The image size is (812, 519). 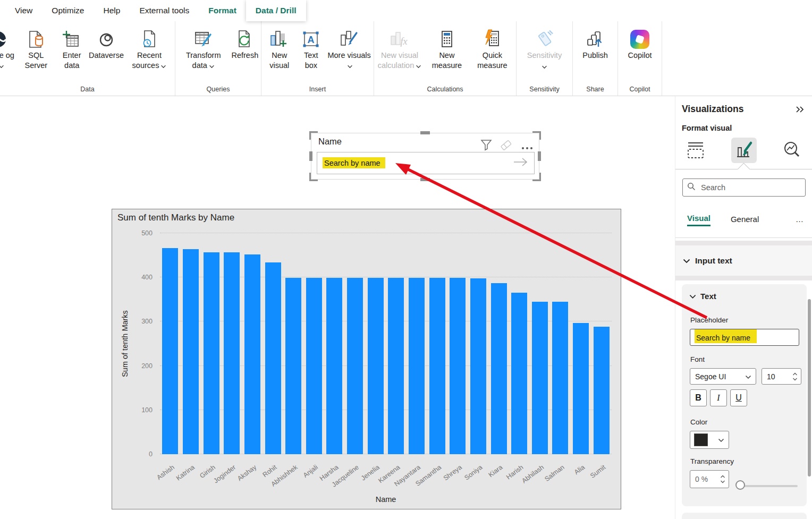 What do you see at coordinates (311, 156) in the screenshot?
I see `resize-handle-left` at bounding box center [311, 156].